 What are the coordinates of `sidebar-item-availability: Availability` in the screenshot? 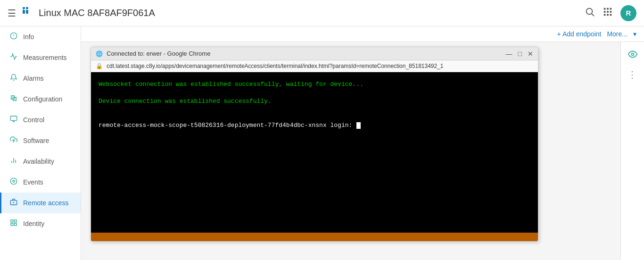 It's located at (41, 161).